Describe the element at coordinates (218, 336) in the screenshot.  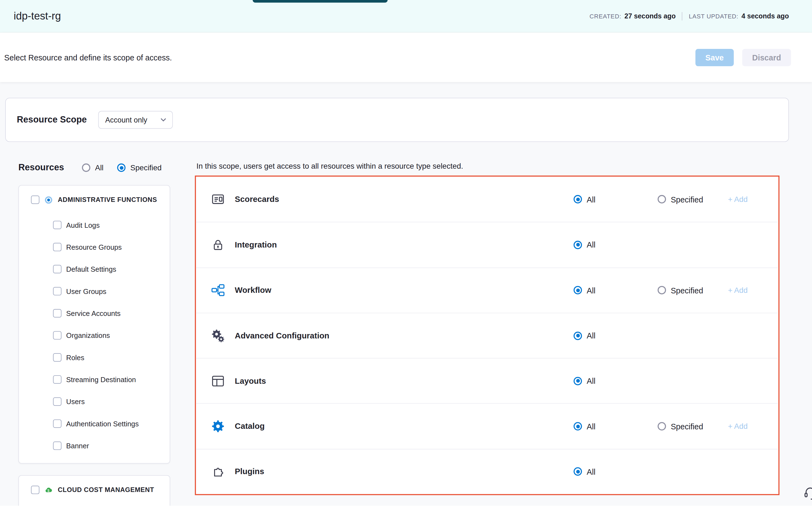
I see `gears-icon` at that location.